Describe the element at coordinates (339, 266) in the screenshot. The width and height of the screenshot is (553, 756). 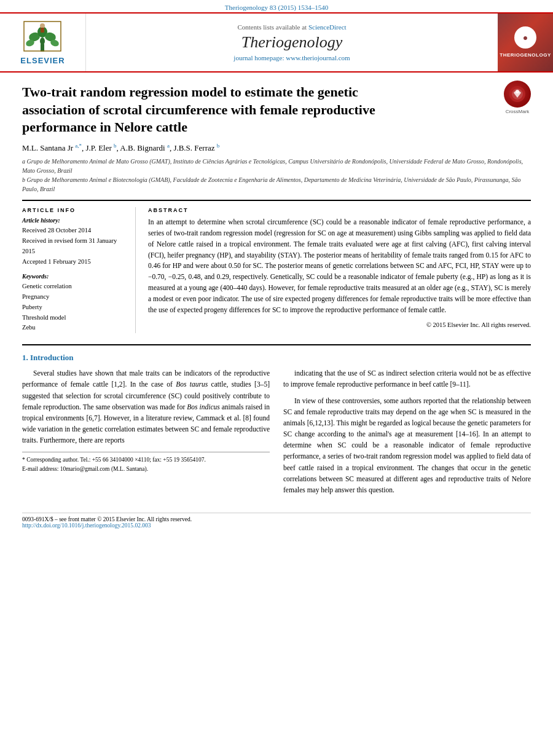
I see `abstract-text: In an attempt to determine when scrotal …` at that location.